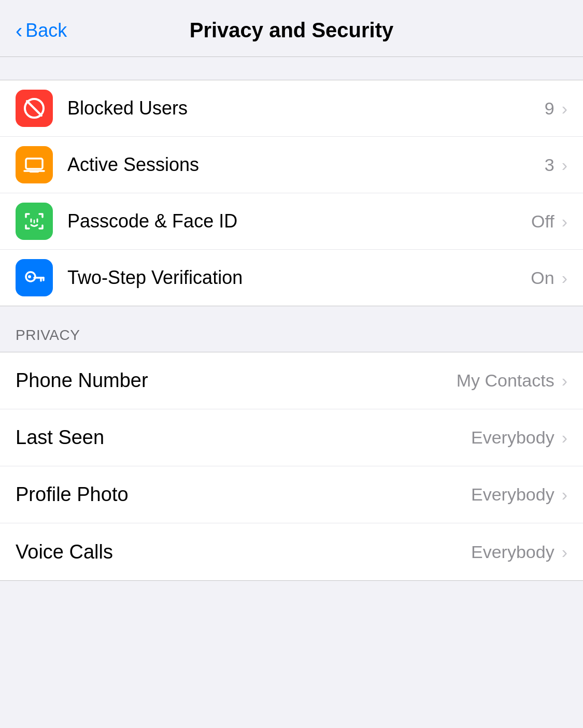  What do you see at coordinates (565, 278) in the screenshot?
I see `two-step-verification-chevron-icon: ›` at bounding box center [565, 278].